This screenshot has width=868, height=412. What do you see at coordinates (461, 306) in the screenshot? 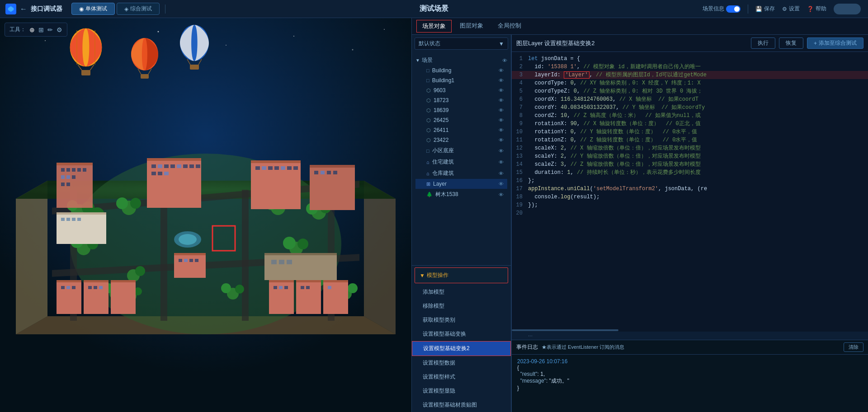
I see `op-remove-model: 移除模型` at bounding box center [461, 306].